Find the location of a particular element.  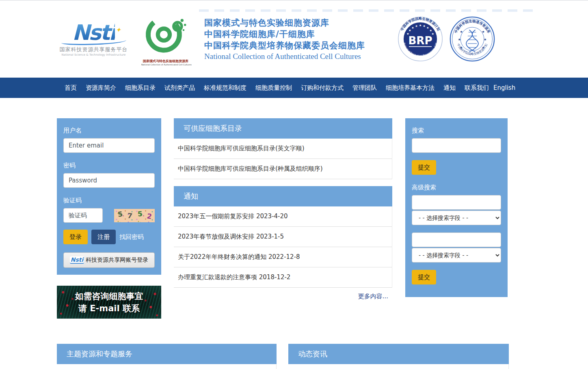

captcha-row: 5 7 5 2 is located at coordinates (109, 215).